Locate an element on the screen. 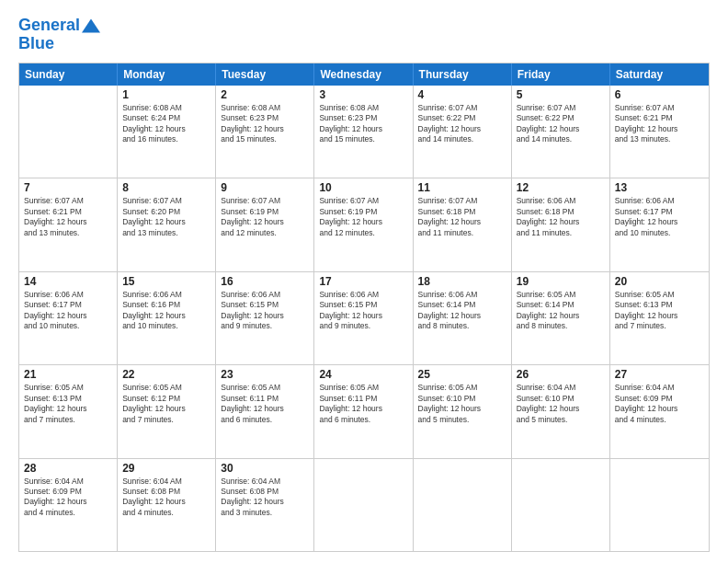 Image resolution: width=728 pixels, height=563 pixels. day-info: Sunrise: 6:06 AM Sunset: 6:16 PM Dayligh… is located at coordinates (166, 311).